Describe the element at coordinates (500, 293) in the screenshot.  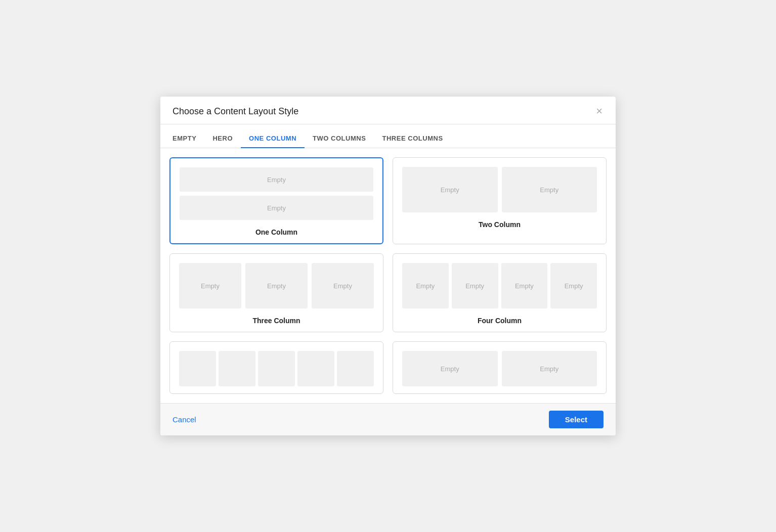
I see `layout-card-four-column: Empty Empty Empty Empty Four Column` at that location.